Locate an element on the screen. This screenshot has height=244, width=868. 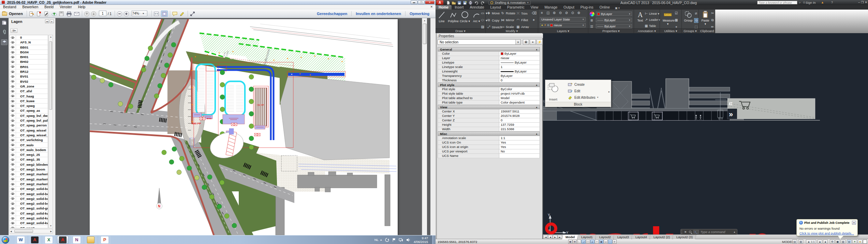
tool-explode: ✶ is located at coordinates (534, 20).